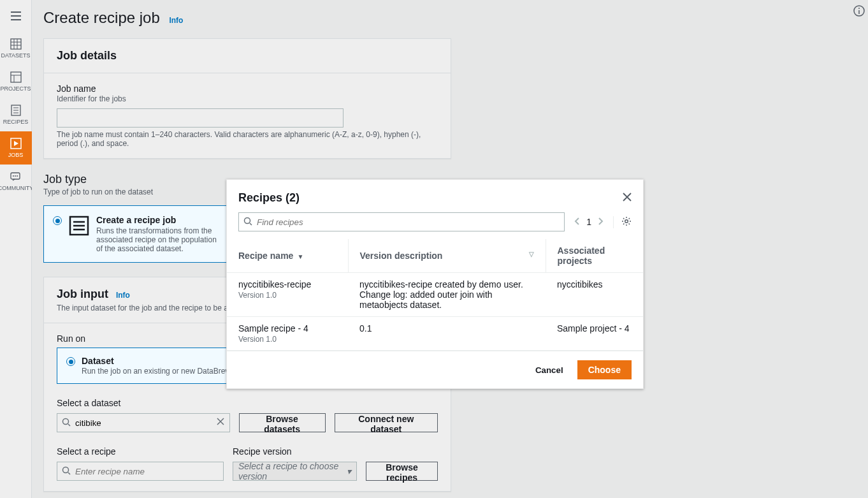 The image size is (868, 498). Describe the element at coordinates (594, 256) in the screenshot. I see `col-projects: Associated projects` at that location.